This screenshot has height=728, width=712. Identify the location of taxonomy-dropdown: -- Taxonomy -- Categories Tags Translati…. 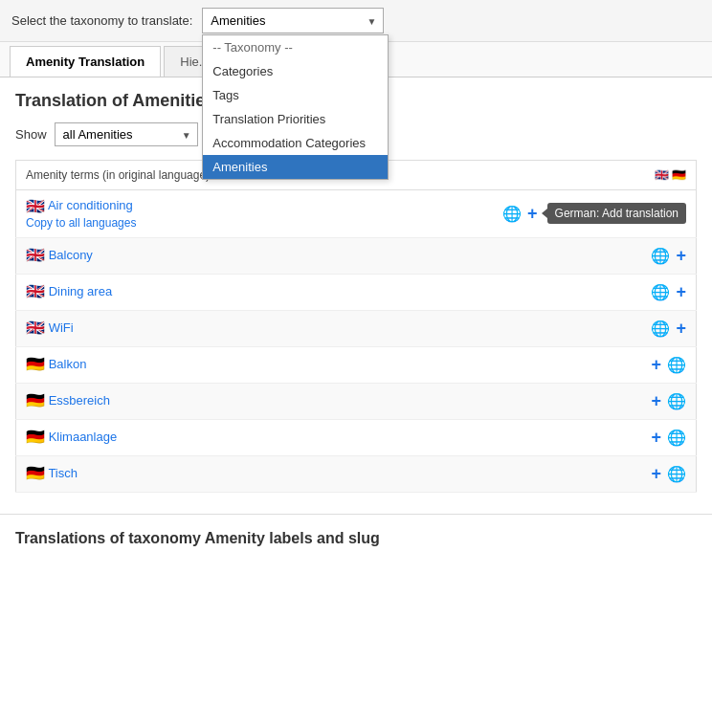
(295, 107).